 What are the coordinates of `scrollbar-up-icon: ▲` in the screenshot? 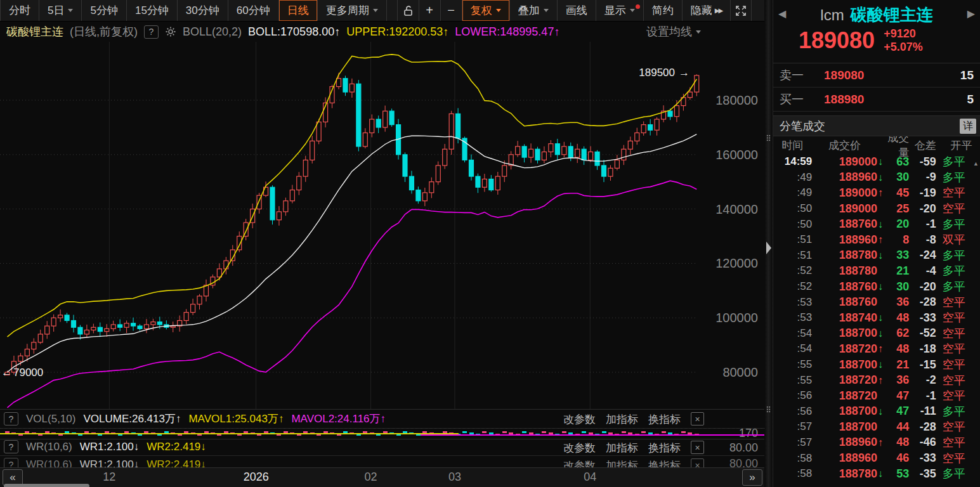 It's located at (976, 164).